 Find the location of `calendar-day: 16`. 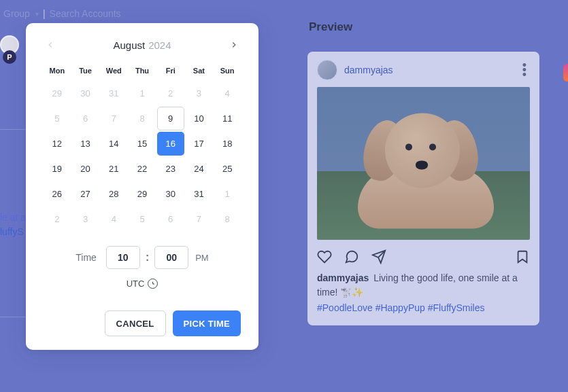

calendar-day: 16 is located at coordinates (171, 144).